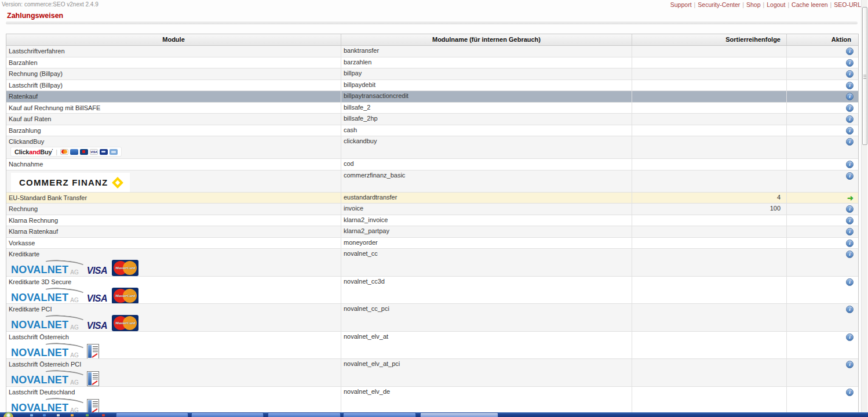 Image resolution: width=868 pixels, height=417 pixels. What do you see at coordinates (432, 244) in the screenshot?
I see `table-row: Vorkasse moneyorder i` at bounding box center [432, 244].